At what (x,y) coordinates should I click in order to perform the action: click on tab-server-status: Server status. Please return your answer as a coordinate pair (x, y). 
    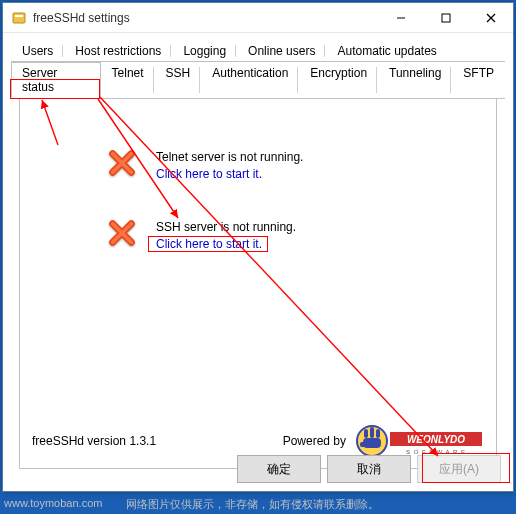
    Looking at the image, I should click on (56, 80).